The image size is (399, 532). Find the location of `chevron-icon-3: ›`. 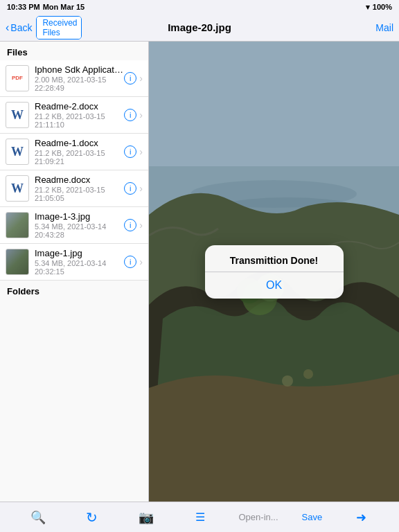

chevron-icon-3: › is located at coordinates (141, 188).